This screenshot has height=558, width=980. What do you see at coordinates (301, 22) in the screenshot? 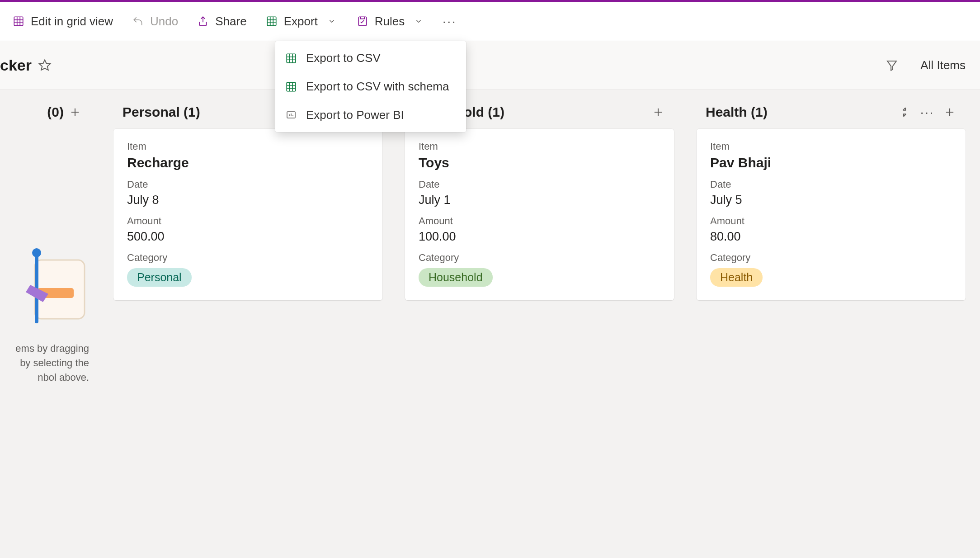
I see `export-label: Export` at bounding box center [301, 22].